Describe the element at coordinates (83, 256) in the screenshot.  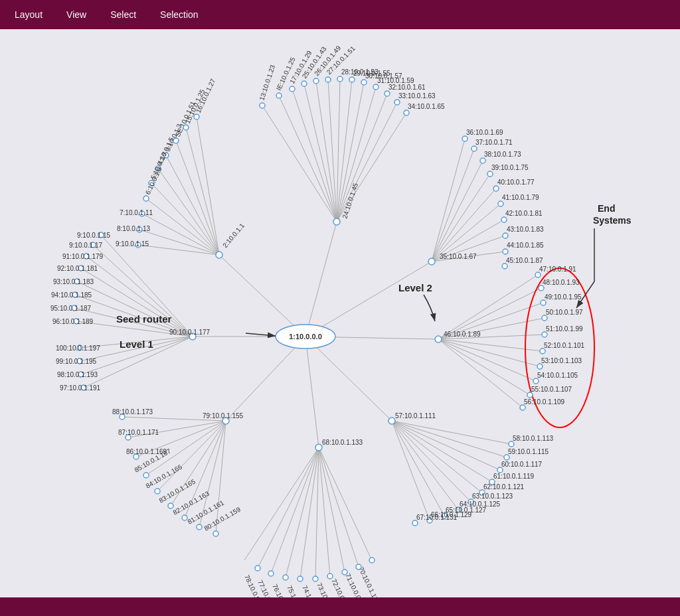
I see `svg-text: 91:10.0.1.179` at that location.